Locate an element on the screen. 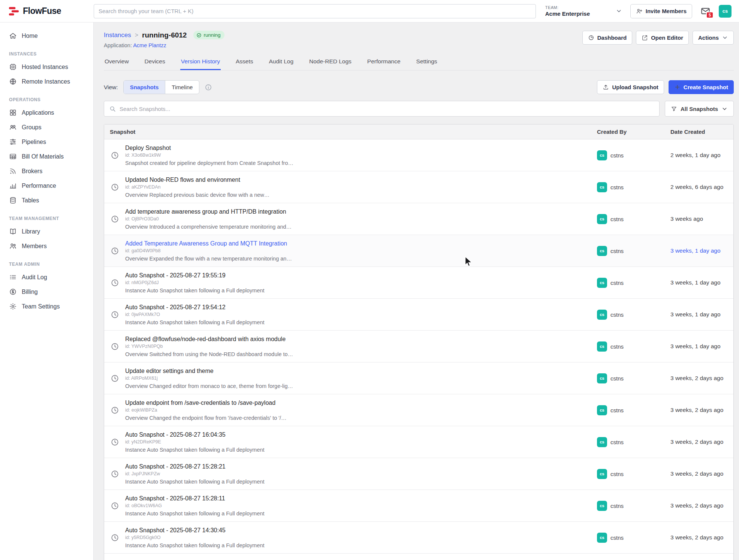  notifications-button: 5 is located at coordinates (705, 11).